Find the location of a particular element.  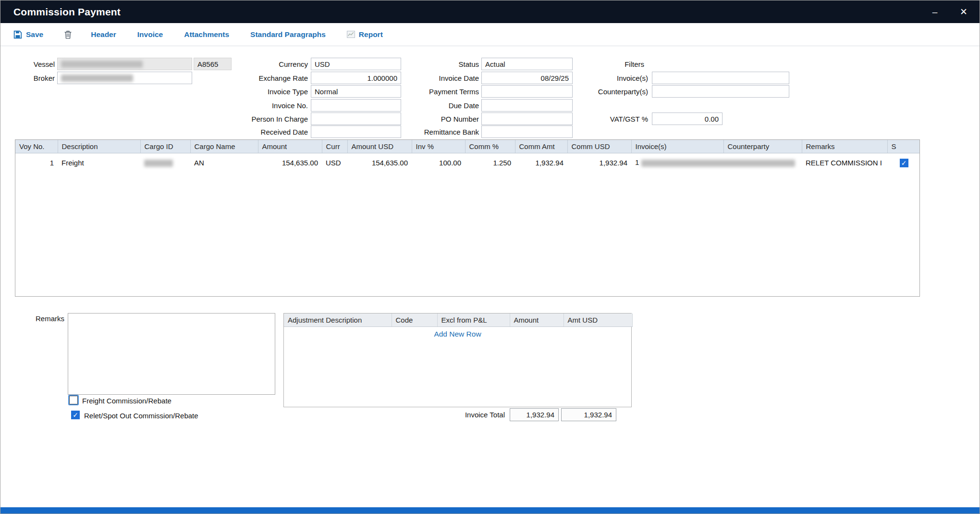

filter-invoices-label: Invoice(s) is located at coordinates (600, 78).